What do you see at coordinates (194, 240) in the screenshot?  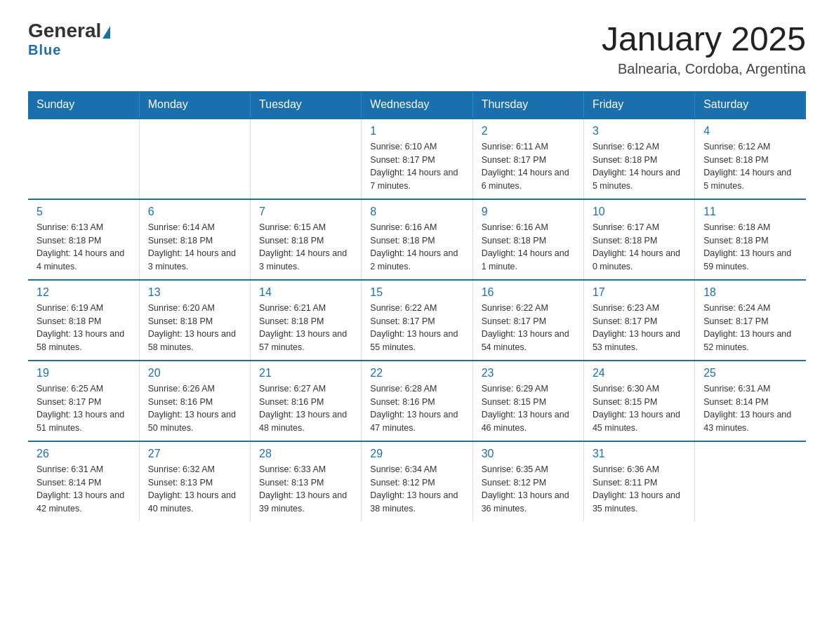 I see `calendar-day-6: 6Sunrise: 6:14 AM Sunset: 8:18 PM Daylig…` at bounding box center [194, 240].